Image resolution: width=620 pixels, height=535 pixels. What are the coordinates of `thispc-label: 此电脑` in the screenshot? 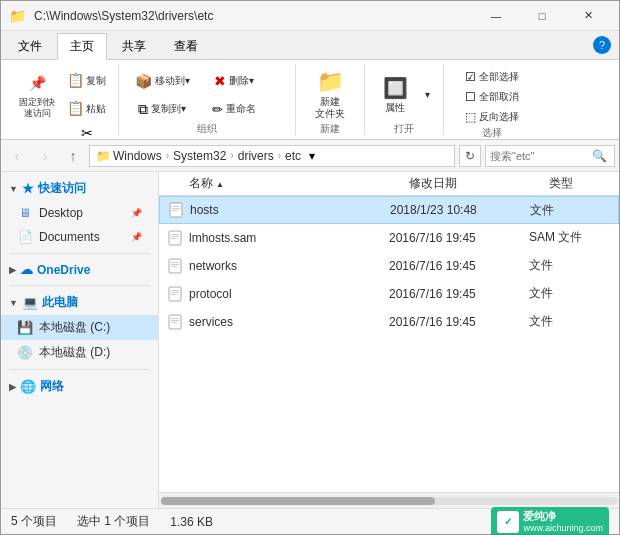 It's located at (60, 302).